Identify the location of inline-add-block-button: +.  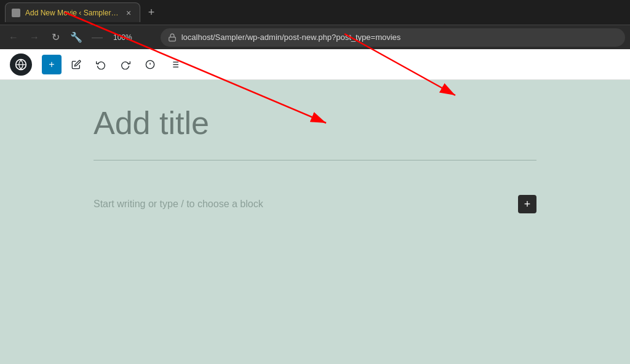
(527, 204).